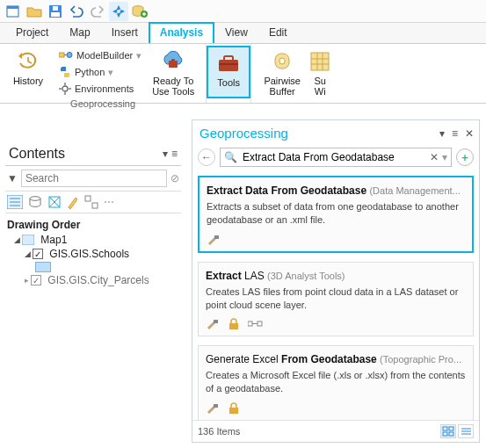 This screenshot has height=448, width=486. What do you see at coordinates (336, 300) in the screenshot?
I see `tool-card: Extract LAS (3D Analyst Tools) Creates L…` at bounding box center [336, 300].